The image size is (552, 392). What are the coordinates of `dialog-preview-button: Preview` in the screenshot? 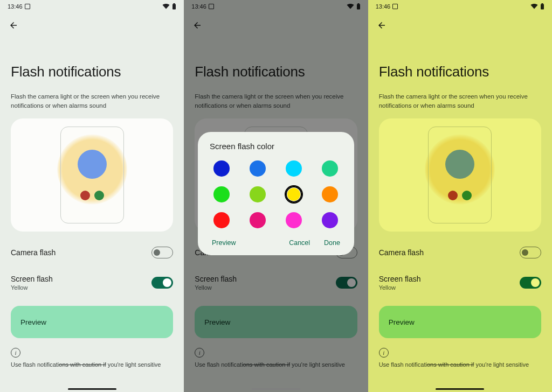 It's located at (224, 243).